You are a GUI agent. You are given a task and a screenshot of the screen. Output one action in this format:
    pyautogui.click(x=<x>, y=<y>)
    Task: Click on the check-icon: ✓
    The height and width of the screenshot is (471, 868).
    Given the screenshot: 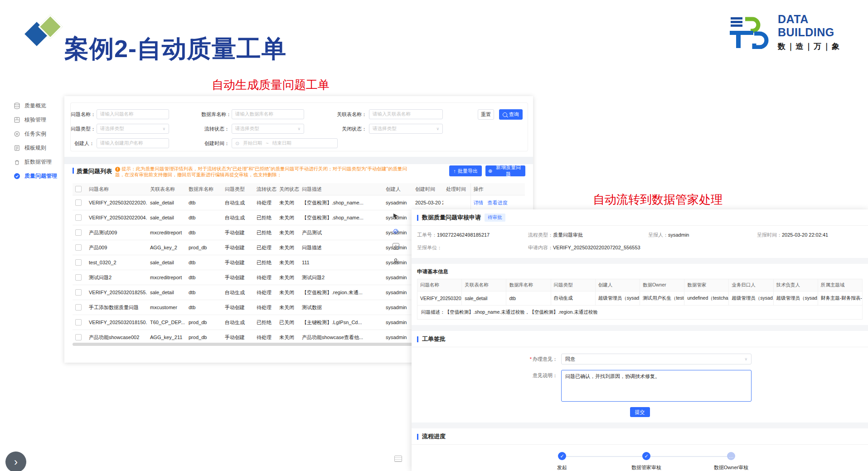 What is the action you would take?
    pyautogui.click(x=562, y=456)
    